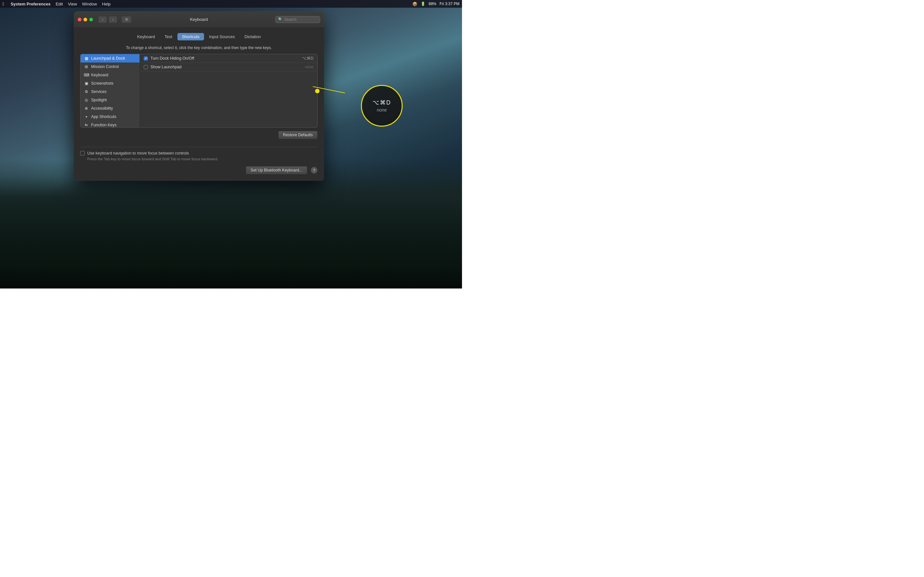  I want to click on keyboard-nav-row: Use keyboard navigation to move focus be…, so click(199, 153).